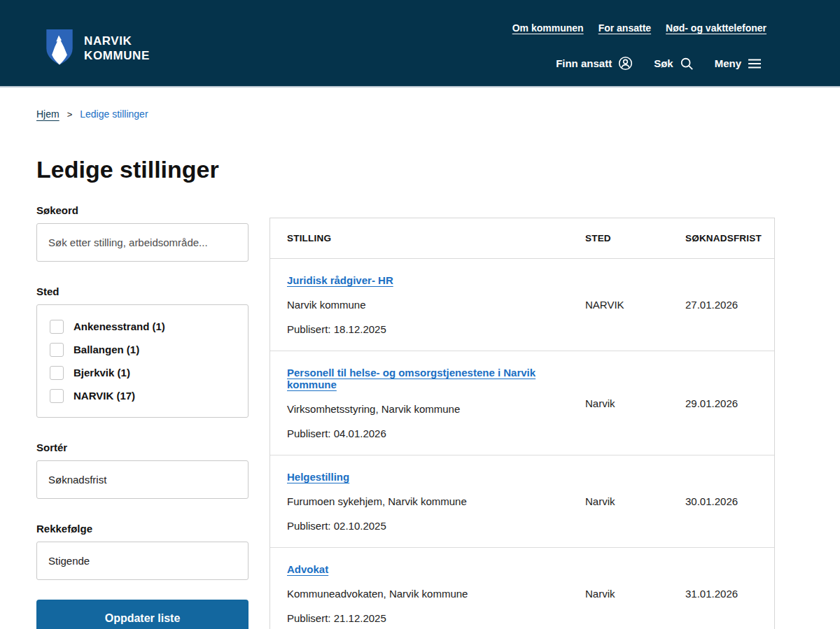 This screenshot has width=840, height=629. Describe the element at coordinates (143, 372) in the screenshot. I see `sted-filter-option: Bjerkvik (1)` at that location.